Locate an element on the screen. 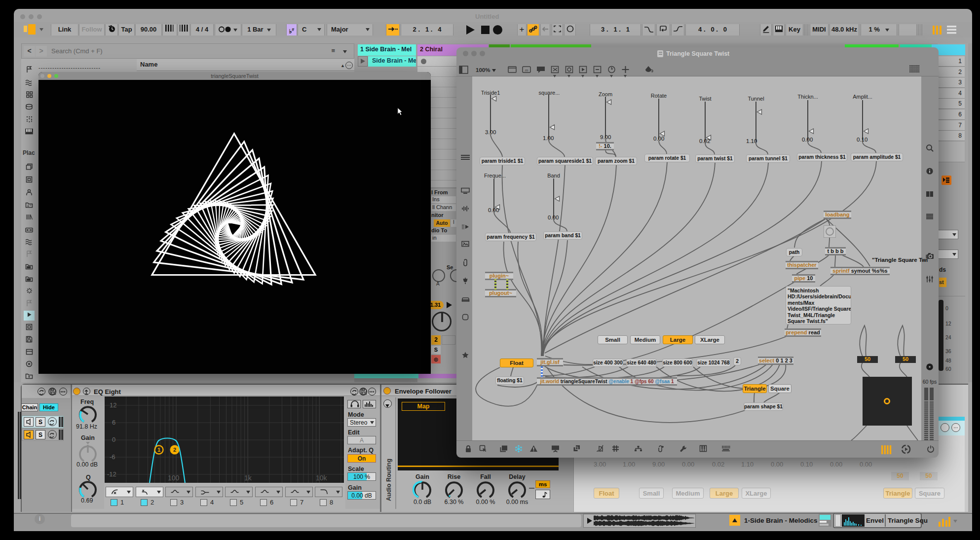 The image size is (980, 540). svg-text: 2 is located at coordinates (175, 450).